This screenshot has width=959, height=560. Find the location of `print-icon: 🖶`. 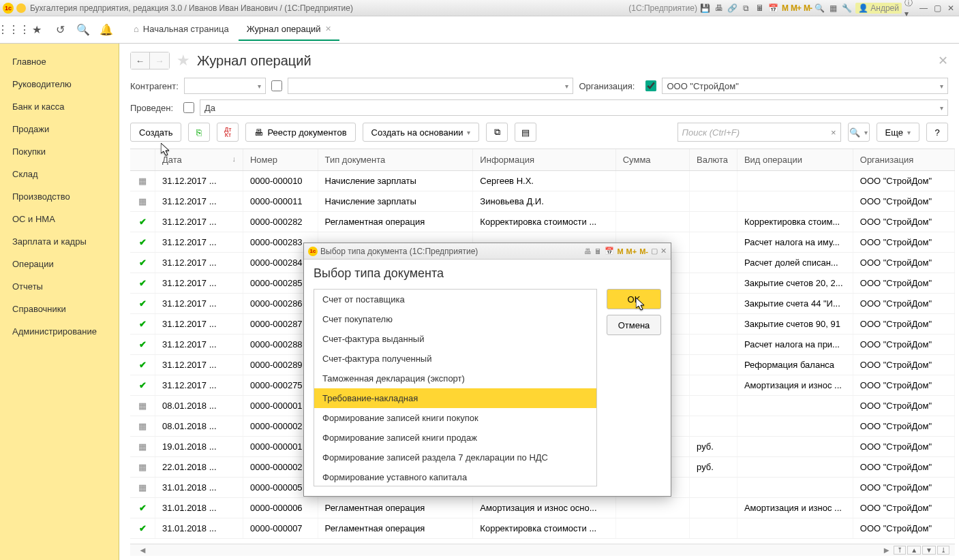

print-icon: 🖶 is located at coordinates (719, 8).